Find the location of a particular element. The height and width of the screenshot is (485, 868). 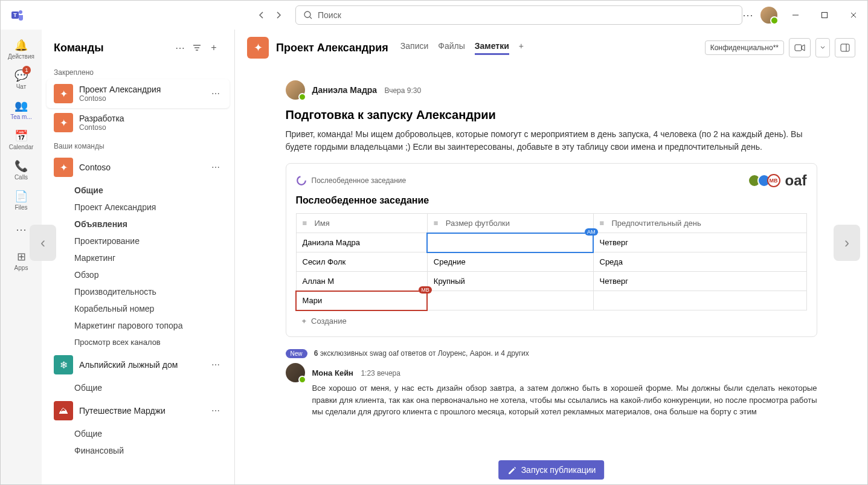

reply-author-avatar is located at coordinates (295, 373).